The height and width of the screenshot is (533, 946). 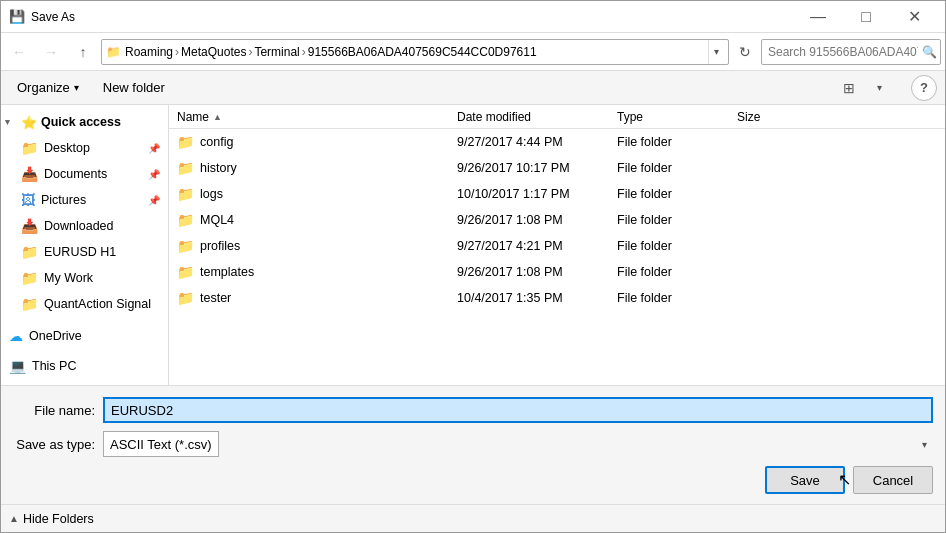 I want to click on sidebar-item-documents: 📥 Documents 📌, so click(x=84, y=174).